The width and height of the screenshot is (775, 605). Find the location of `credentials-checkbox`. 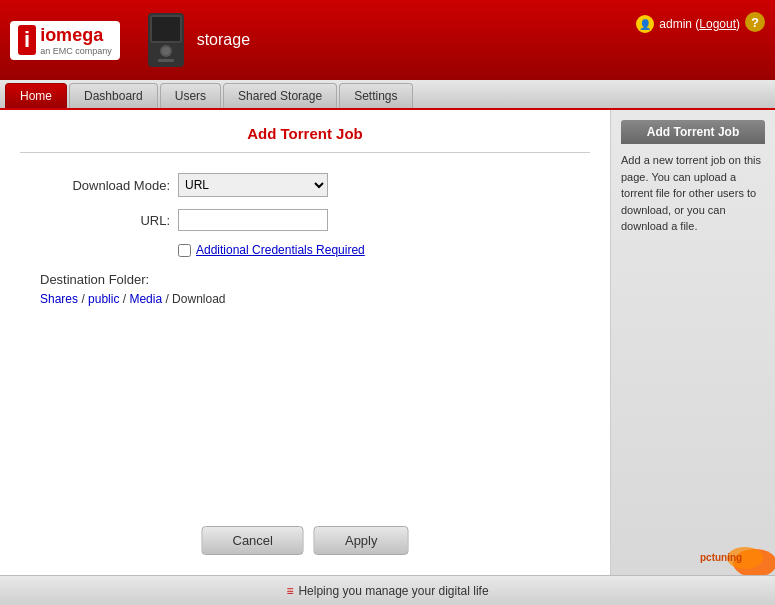

credentials-checkbox is located at coordinates (184, 250).